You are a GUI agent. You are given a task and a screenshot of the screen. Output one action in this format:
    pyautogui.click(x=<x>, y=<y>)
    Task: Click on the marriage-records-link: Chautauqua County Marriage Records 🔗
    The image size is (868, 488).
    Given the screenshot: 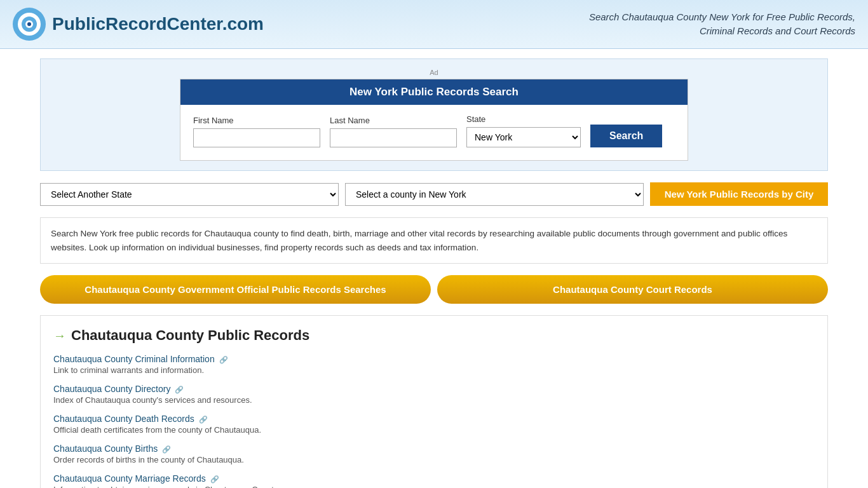 What is the action you would take?
    pyautogui.click(x=136, y=478)
    